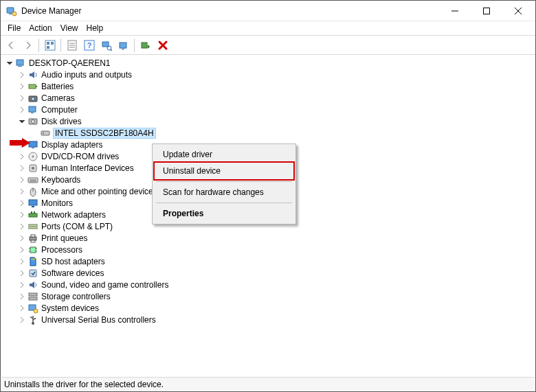 The width and height of the screenshot is (536, 392). I want to click on menu-help: Help, so click(95, 28).